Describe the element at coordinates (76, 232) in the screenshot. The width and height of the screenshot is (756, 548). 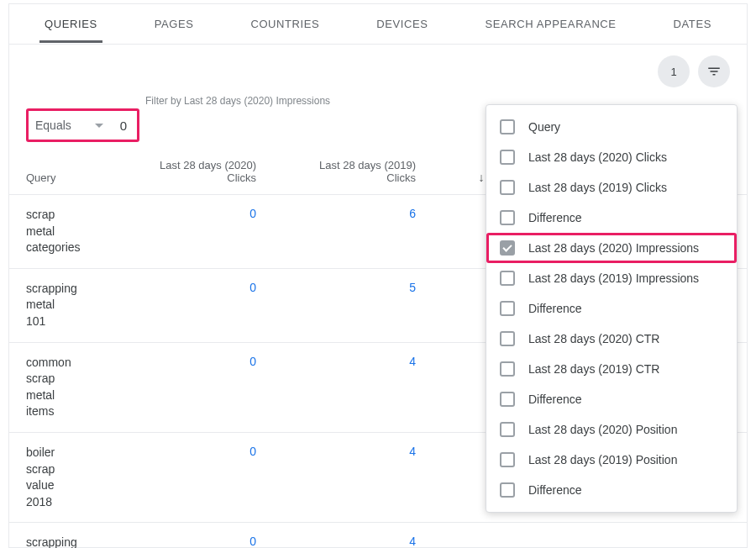
I see `query-cell: scrapmetalcategories` at that location.